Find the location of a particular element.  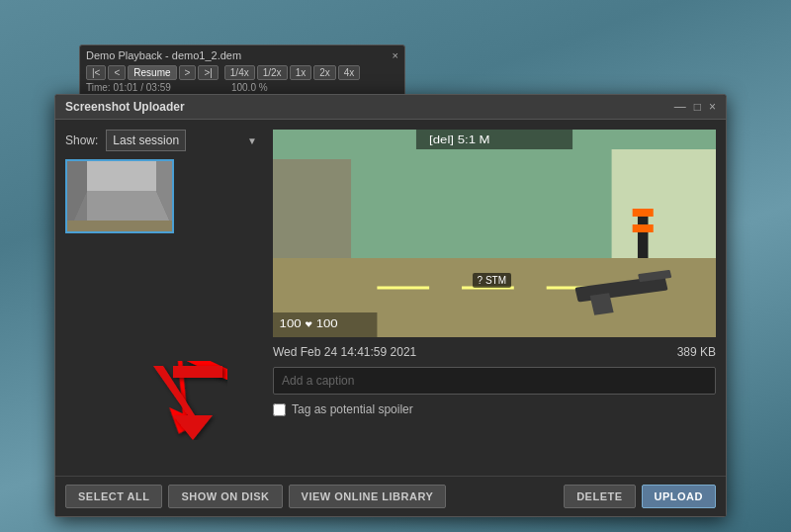

demo-time: Time: 01:01 / 03:59 100.0 % is located at coordinates (242, 87).